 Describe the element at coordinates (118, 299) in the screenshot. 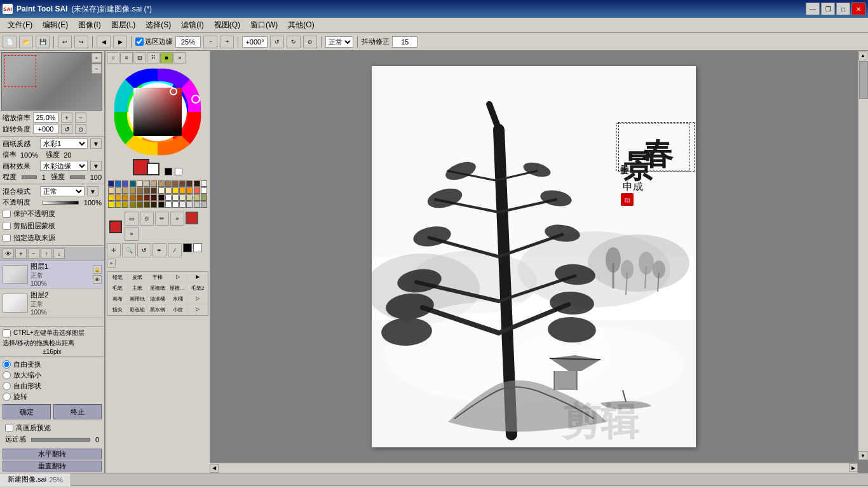

I see `brush-canvas: 画布` at that location.